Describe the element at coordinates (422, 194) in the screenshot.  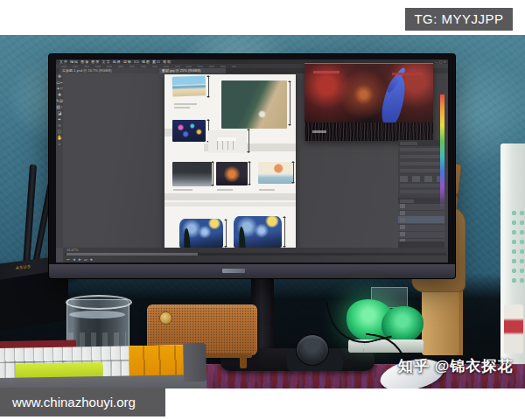
I see `photoshop-panels` at that location.